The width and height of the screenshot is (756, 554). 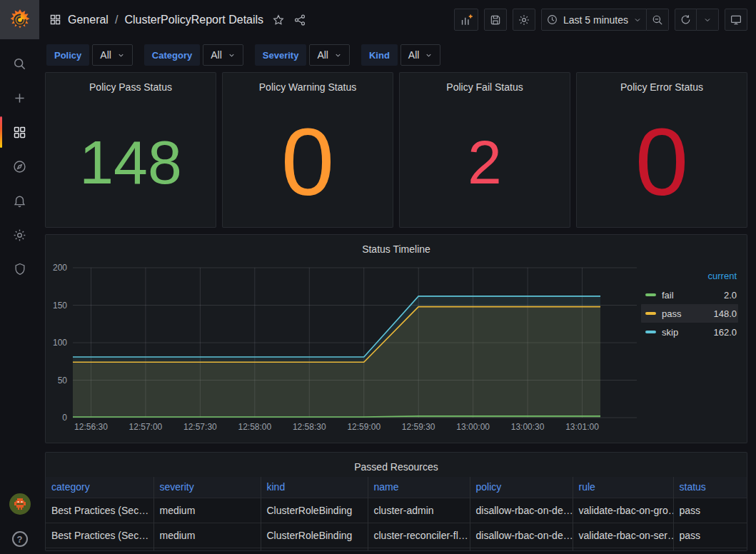 What do you see at coordinates (100, 487) in the screenshot?
I see `column-header-category: category` at bounding box center [100, 487].